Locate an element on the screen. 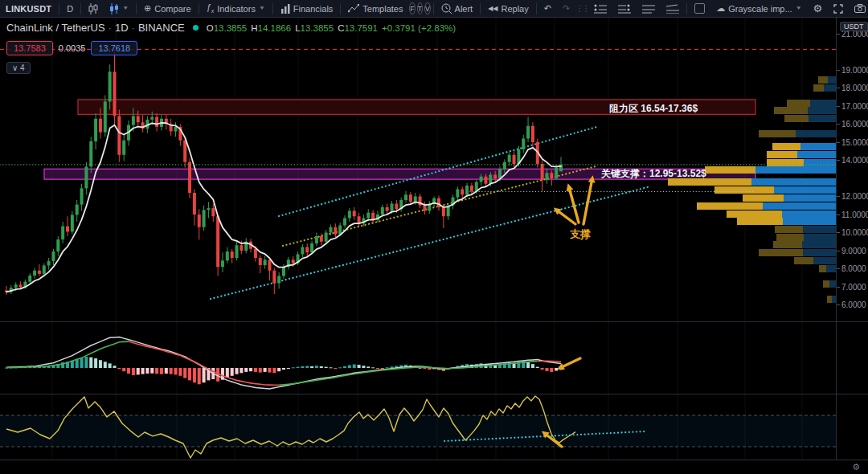  maximize-pane-button is located at coordinates (699, 9).